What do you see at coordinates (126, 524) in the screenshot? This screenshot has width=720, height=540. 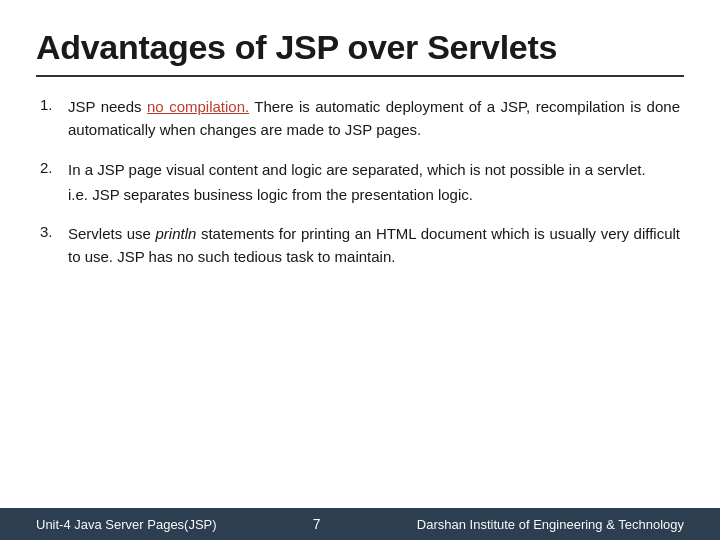 I see `footer-left: Unit-4 Java Server Pages(JSP)` at bounding box center [126, 524].